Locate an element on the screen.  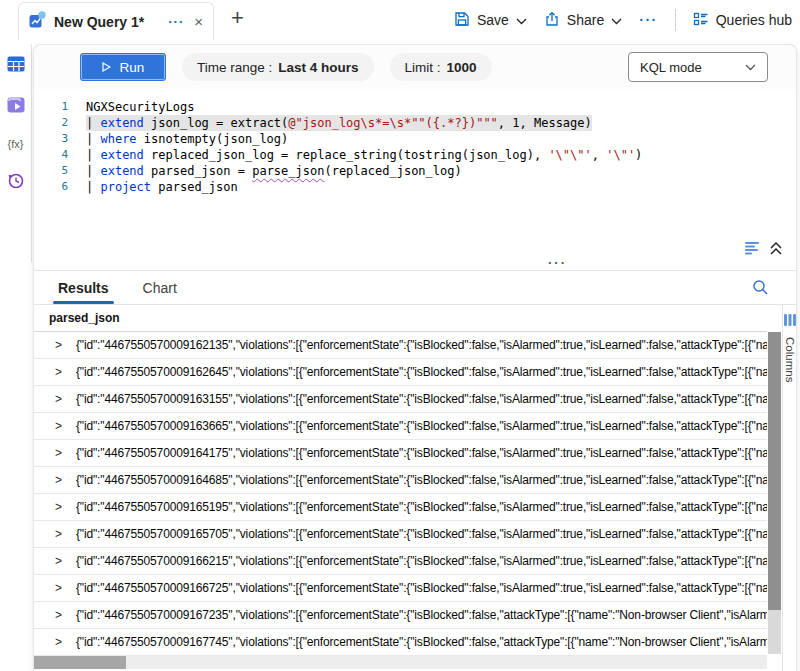
row-json-value: {"id":"4467550570009165705","violations"… is located at coordinates (422, 534).